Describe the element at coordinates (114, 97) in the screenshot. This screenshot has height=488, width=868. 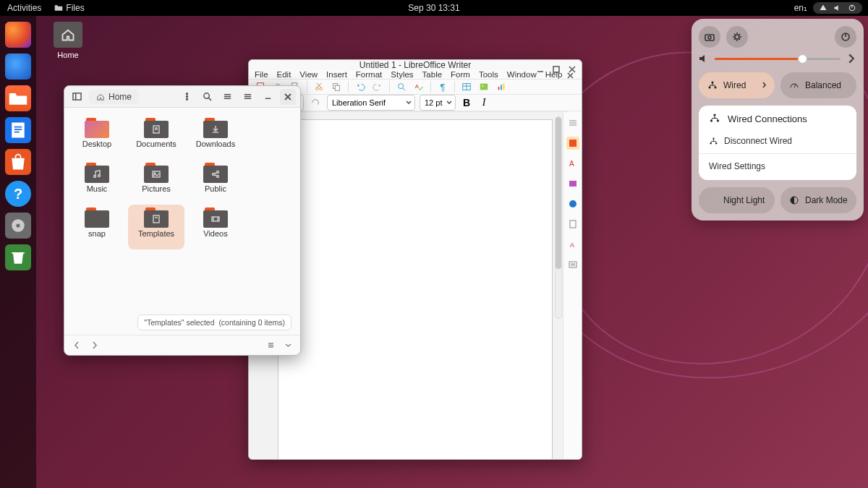
I see `path-breadcrumb: Home` at that location.